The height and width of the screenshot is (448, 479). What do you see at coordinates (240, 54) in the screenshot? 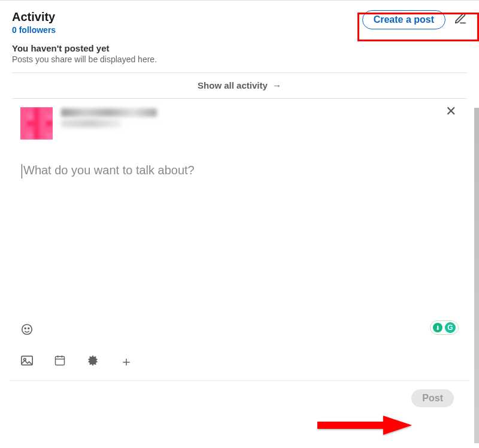
I see `activity-empty-state: You haven't posted yet Posts you share w…` at bounding box center [240, 54].